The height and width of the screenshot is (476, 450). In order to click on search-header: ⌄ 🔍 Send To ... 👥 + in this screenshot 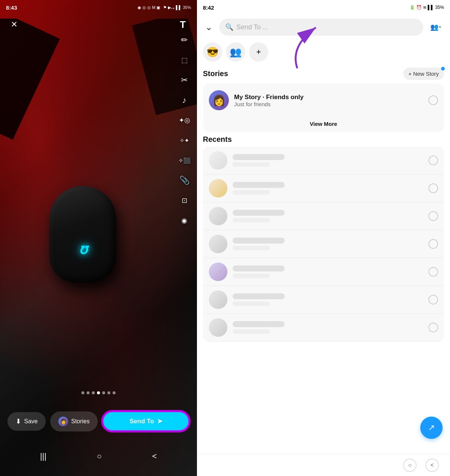, I will do `click(323, 27)`.